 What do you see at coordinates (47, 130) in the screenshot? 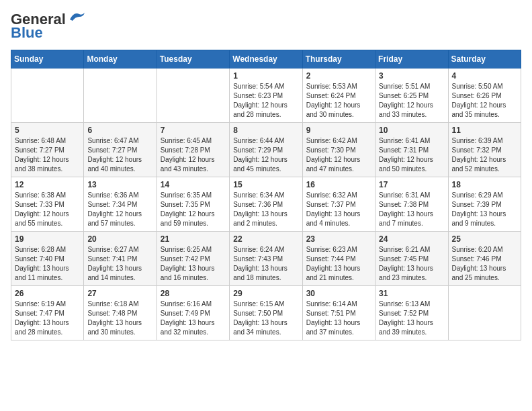
I see `day-number: 5` at bounding box center [47, 130].